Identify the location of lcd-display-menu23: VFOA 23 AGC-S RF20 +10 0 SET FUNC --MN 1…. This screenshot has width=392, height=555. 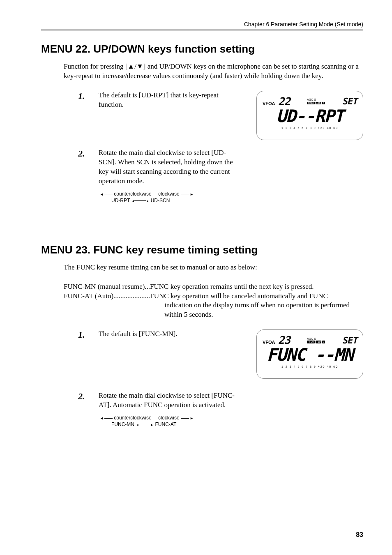
(310, 354).